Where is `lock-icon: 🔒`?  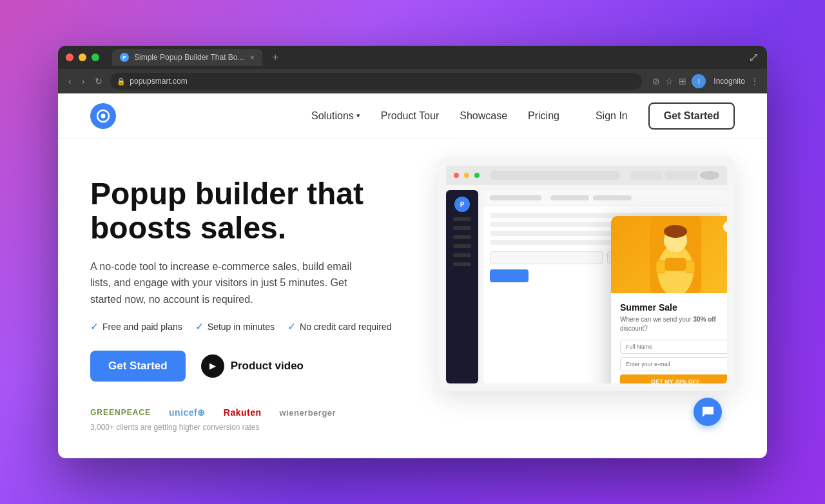 lock-icon: 🔒 is located at coordinates (121, 81).